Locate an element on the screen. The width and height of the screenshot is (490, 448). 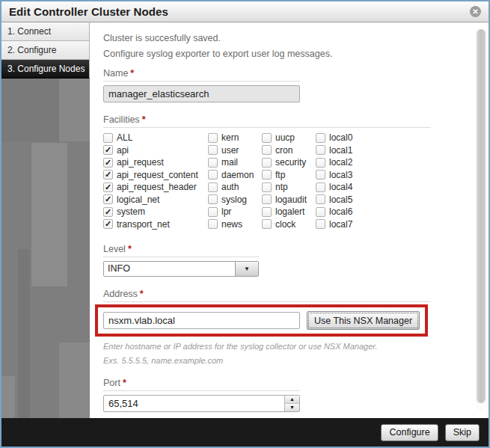
facility-option-kern: kern is located at coordinates (235, 138).